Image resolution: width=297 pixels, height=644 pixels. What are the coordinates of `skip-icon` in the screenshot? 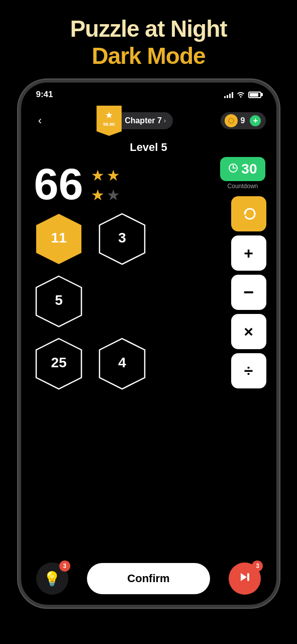 It's located at (245, 579).